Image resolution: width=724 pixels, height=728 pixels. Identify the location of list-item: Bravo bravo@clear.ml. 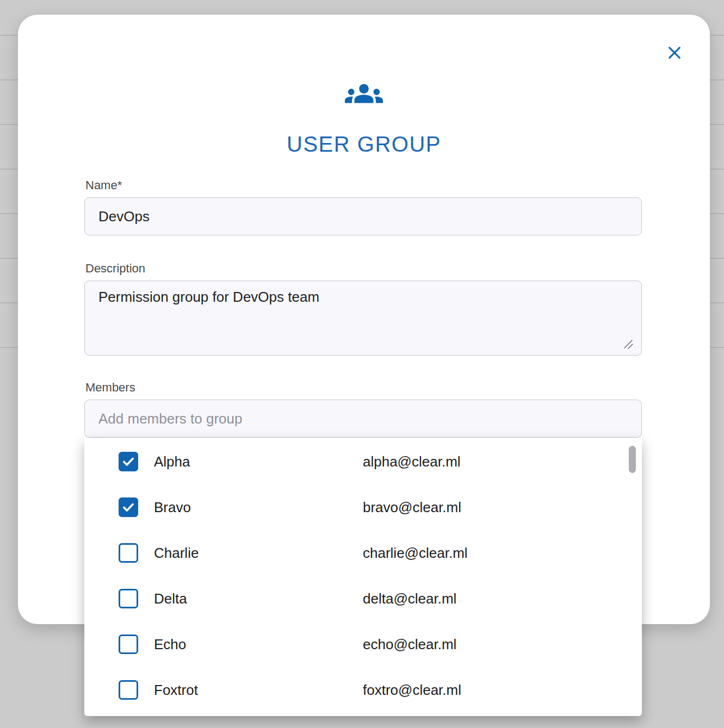
(363, 507).